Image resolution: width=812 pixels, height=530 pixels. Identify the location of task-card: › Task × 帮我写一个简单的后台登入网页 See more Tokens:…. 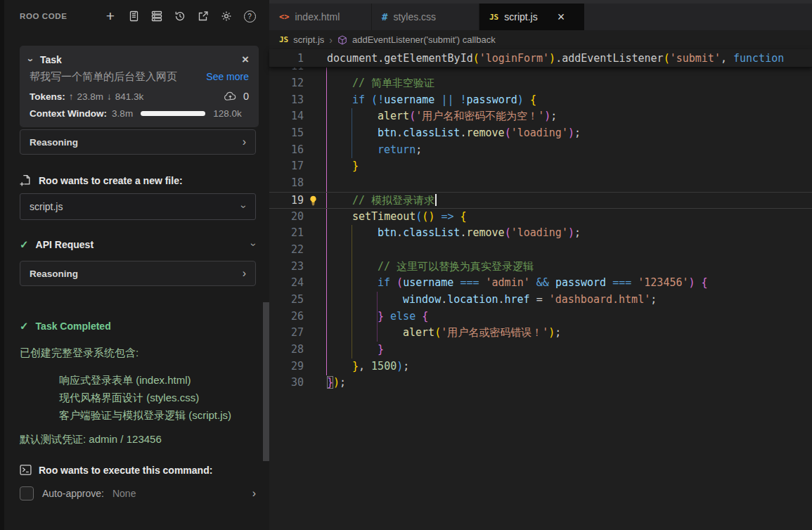
(139, 86).